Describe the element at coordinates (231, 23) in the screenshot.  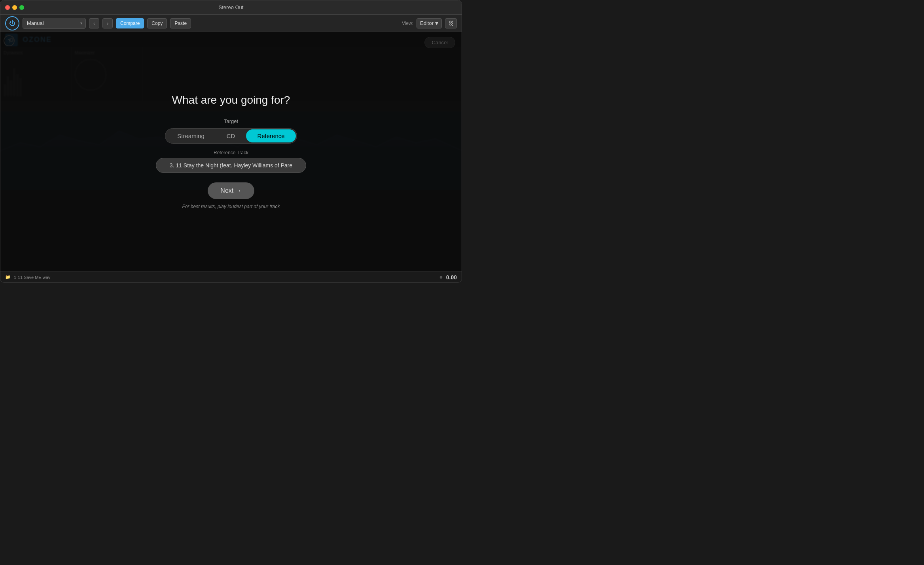
I see `toolbar: ⏻ Manual ▾ ‹ › Compare Copy Paste View: …` at that location.